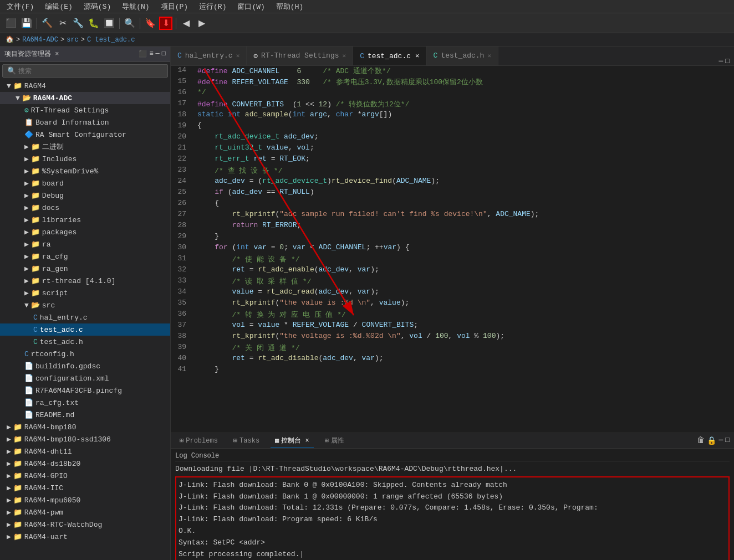 The width and height of the screenshot is (734, 560). Describe the element at coordinates (712, 441) in the screenshot. I see `scroll-lock-icon: 🔒` at that location.